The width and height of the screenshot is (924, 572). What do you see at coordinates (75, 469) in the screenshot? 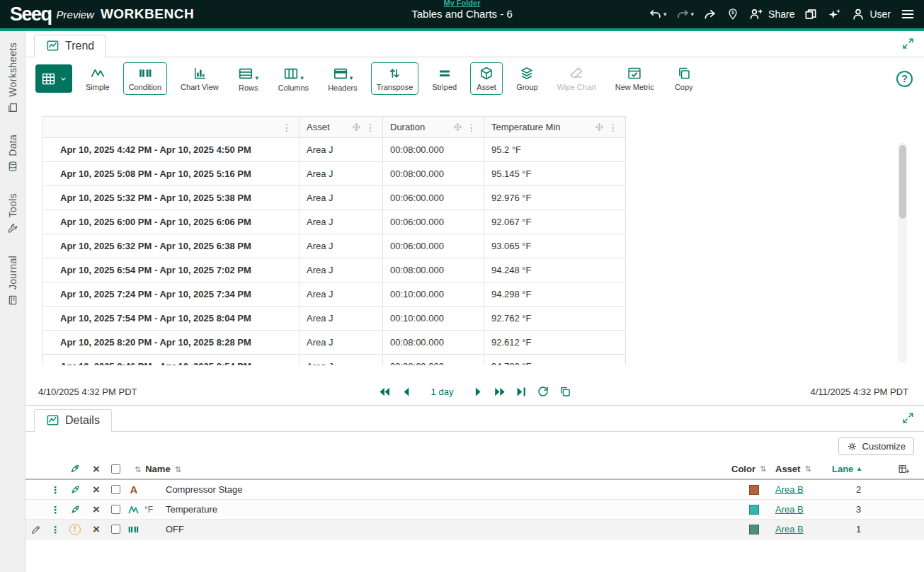
I see `asset-swap-all-icon` at bounding box center [75, 469].